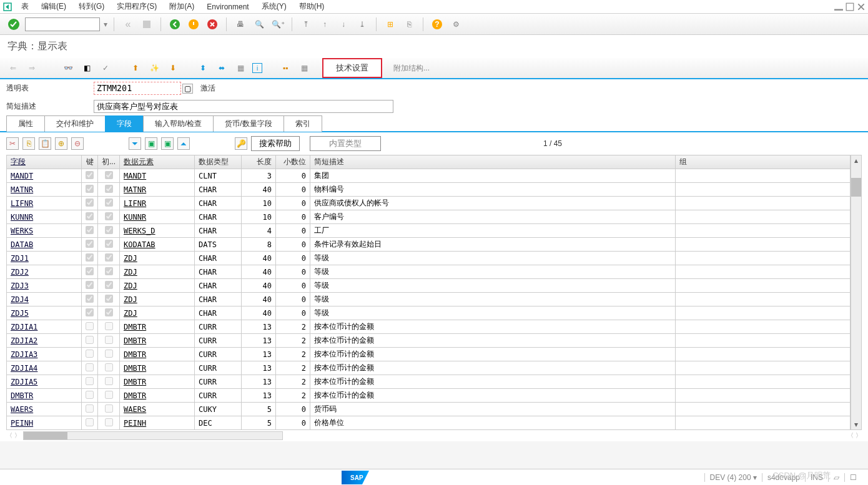 Image resolution: width=868 pixels, height=485 pixels. I want to click on technical-settings-button: 技术设置, so click(352, 68).